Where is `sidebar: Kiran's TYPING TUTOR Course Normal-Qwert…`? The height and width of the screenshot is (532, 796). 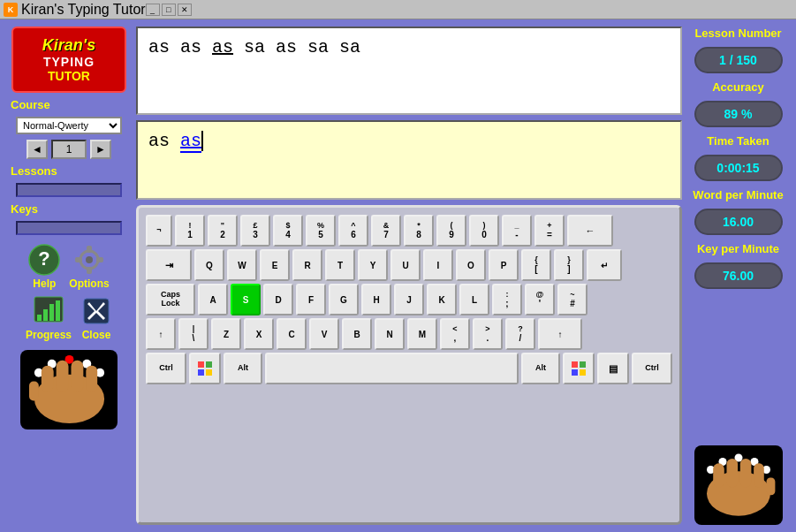
sidebar: Kiran's TYPING TUTOR Course Normal-Qwert… is located at coordinates (69, 276).